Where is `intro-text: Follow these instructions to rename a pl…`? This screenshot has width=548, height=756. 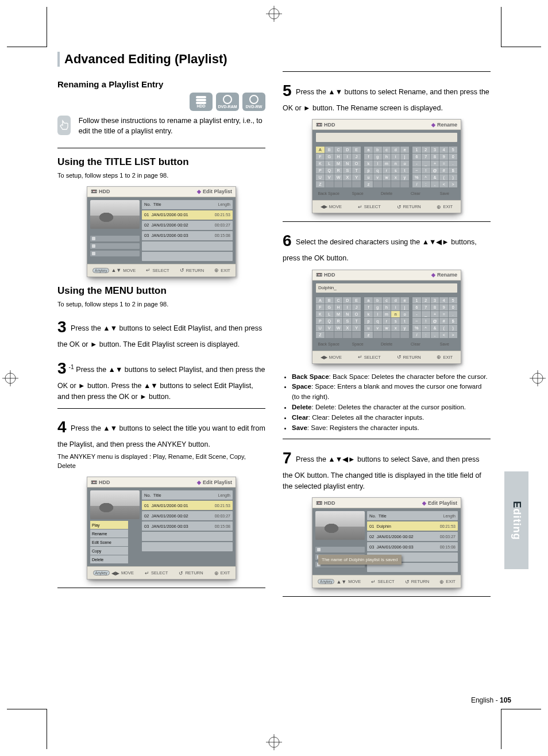
intro-text: Follow these instructions to rename a pl… is located at coordinates (172, 126).